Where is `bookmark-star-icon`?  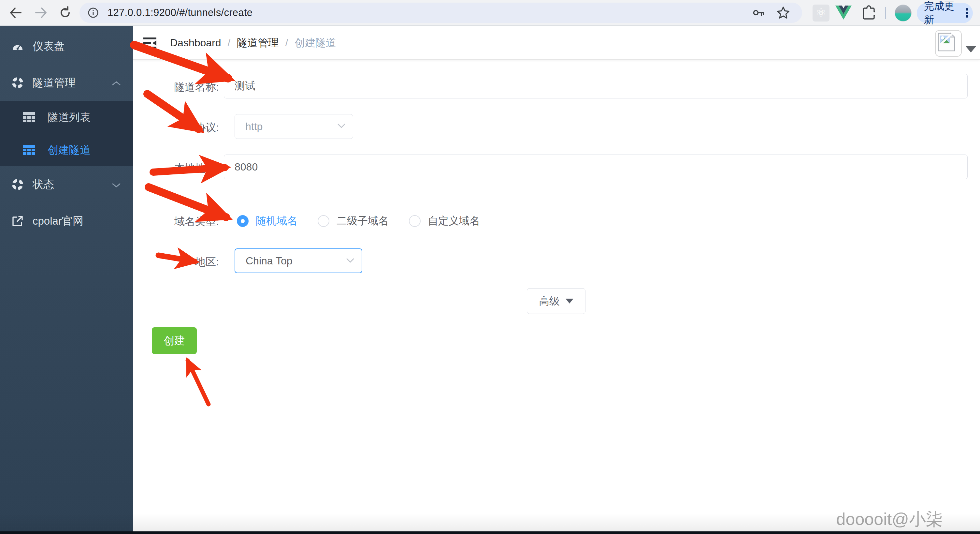 bookmark-star-icon is located at coordinates (783, 13).